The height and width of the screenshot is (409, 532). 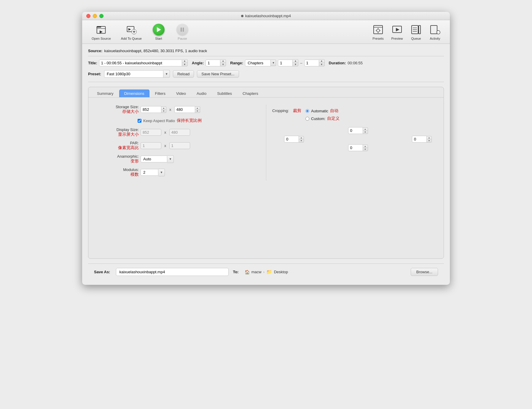 What do you see at coordinates (429, 141) in the screenshot?
I see `cr-down: ▼` at bounding box center [429, 141].